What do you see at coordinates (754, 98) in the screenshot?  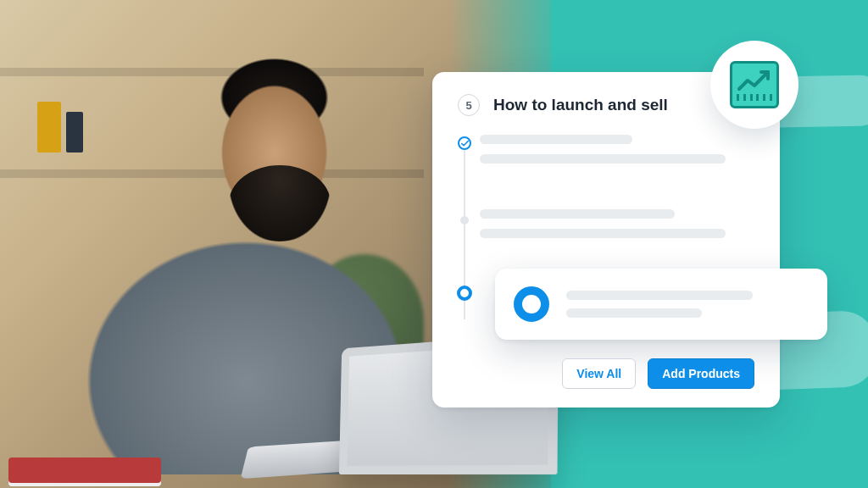 I see `axis-ticks` at bounding box center [754, 98].